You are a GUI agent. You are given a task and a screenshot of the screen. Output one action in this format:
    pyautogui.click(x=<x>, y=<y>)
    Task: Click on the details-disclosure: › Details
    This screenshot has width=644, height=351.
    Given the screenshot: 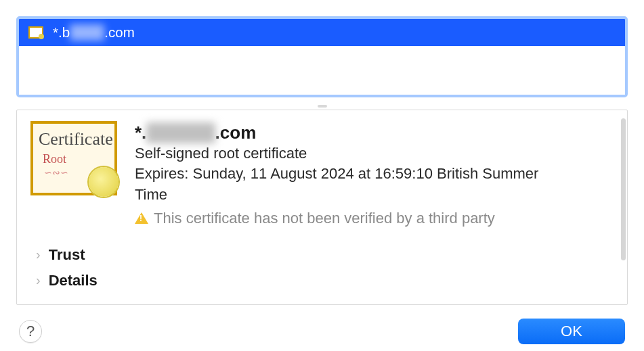 What is the action you would take?
    pyautogui.click(x=322, y=281)
    